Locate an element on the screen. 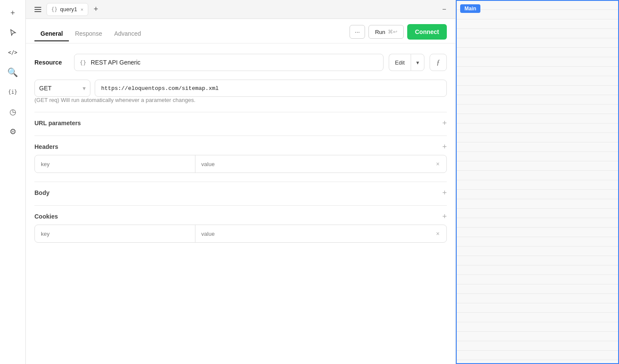 The width and height of the screenshot is (619, 364). query-tab-icon: {} is located at coordinates (54, 9).